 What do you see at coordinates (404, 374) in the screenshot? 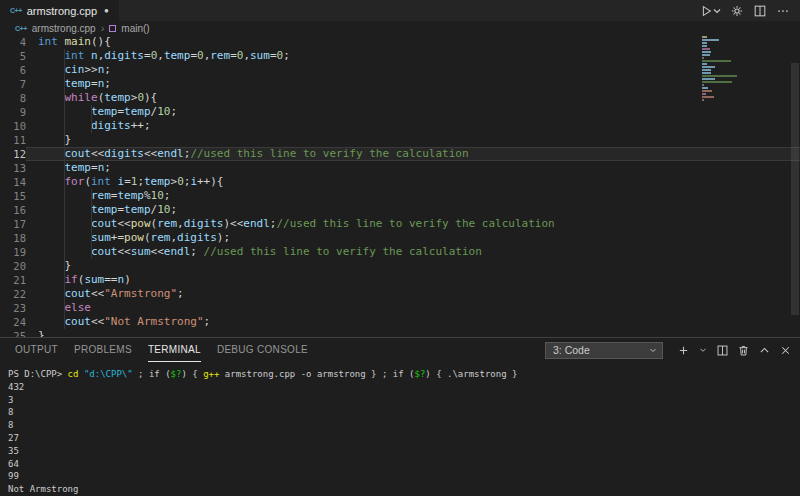
I see `terminal-line: PS D:\CPP> cd "d:\CPP\" ; if ($?) { g++ …` at bounding box center [404, 374].